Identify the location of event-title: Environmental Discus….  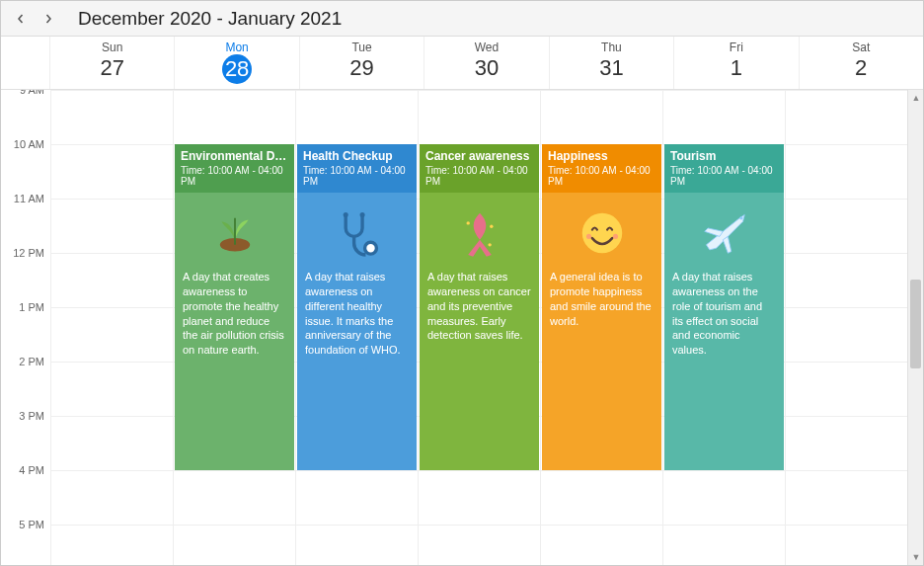
(235, 156).